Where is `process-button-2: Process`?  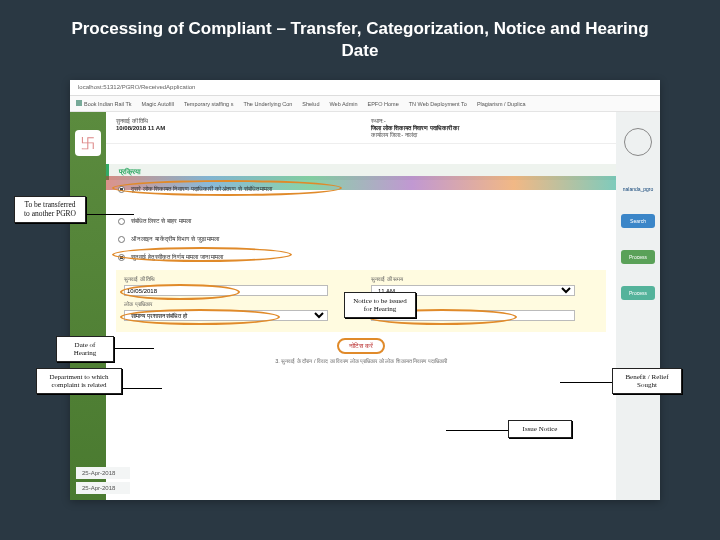 process-button-2: Process is located at coordinates (638, 293).